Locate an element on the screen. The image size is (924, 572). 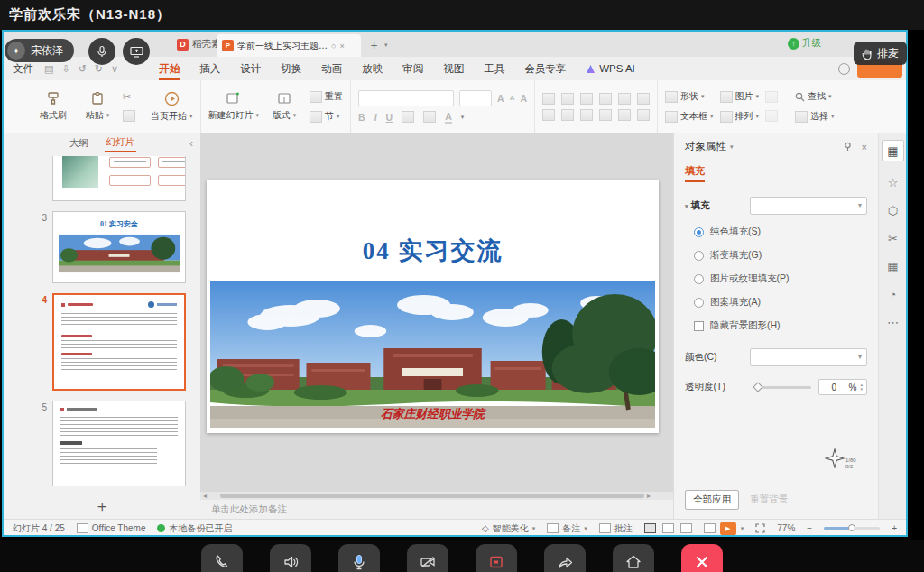
undo-icon: ↺ is located at coordinates (83, 69).